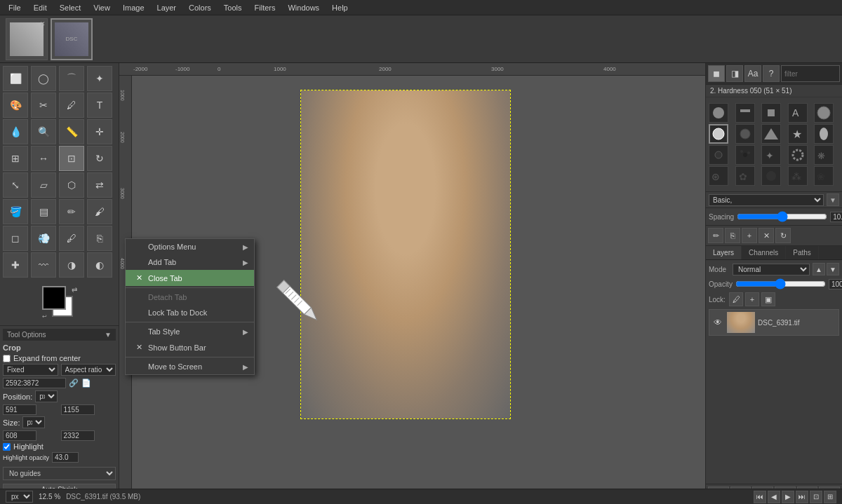 The image size is (842, 504). I want to click on mode-down-arrow: ▼, so click(833, 269).